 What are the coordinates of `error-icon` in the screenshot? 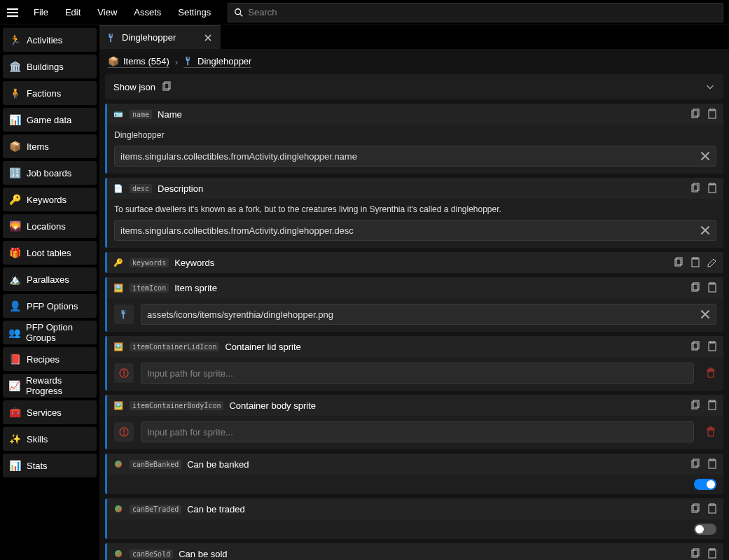 It's located at (124, 373).